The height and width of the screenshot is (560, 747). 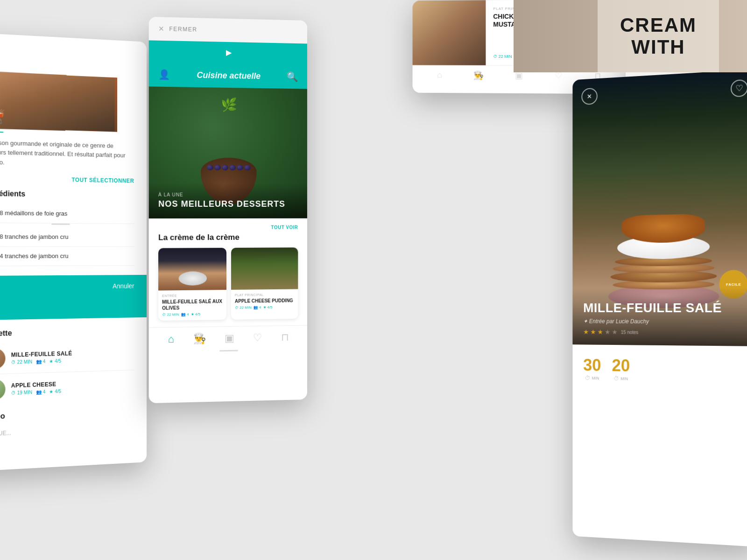 What do you see at coordinates (67, 154) in the screenshot?
I see `recipe-description: clinaison gourmande et originale de ce g…` at bounding box center [67, 154].